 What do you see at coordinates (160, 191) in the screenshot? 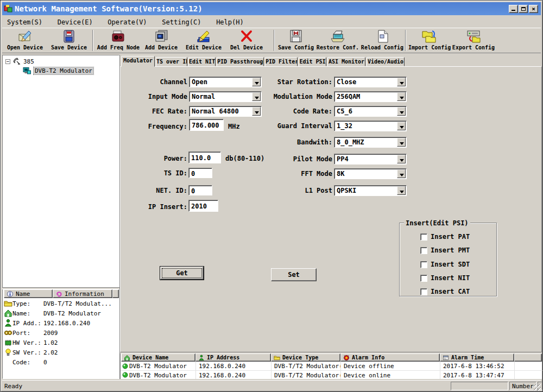
I see `net-id-label: NET. ID:` at bounding box center [160, 191].